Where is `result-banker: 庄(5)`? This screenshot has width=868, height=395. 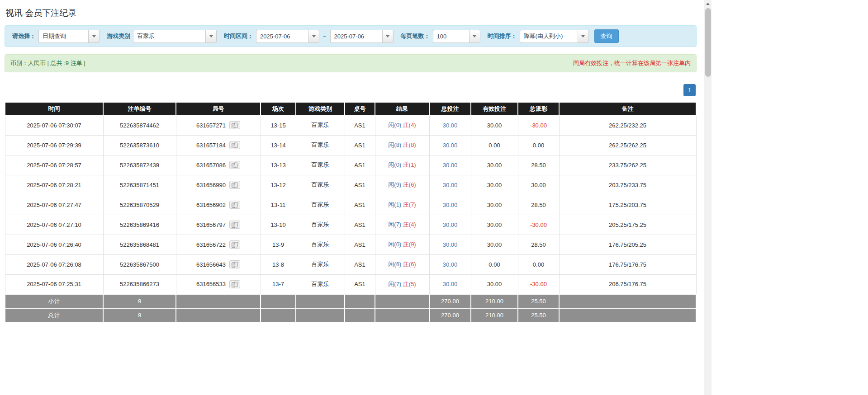
result-banker: 庄(5) is located at coordinates (410, 284).